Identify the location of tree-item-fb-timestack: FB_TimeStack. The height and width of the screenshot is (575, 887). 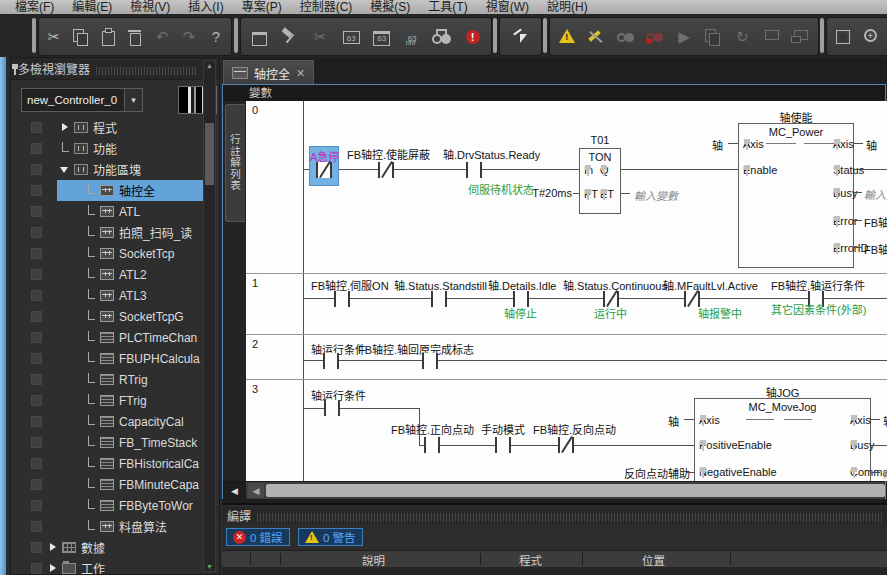
(115, 442).